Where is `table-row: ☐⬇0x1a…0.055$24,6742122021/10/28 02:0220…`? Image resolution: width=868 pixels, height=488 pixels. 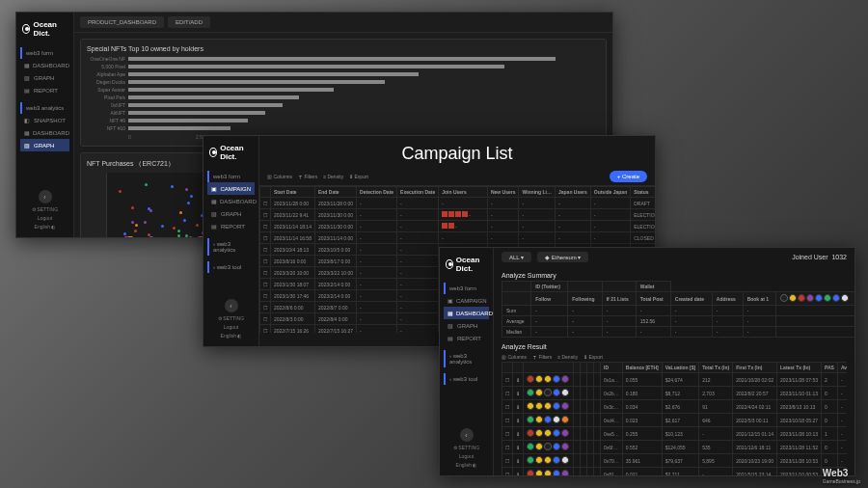
table-row: ☐⬇0x1a…0.055$24,6742122021/10/28 02:0220… is located at coordinates (675, 380).